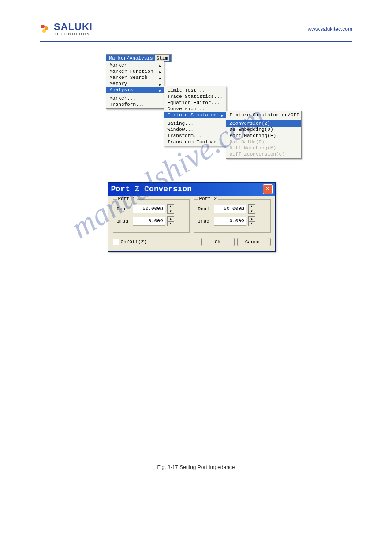 The width and height of the screenshot is (392, 555). Describe the element at coordinates (232, 221) in the screenshot. I see `port2-imag-row: Imag 0.00Ω ▴▾` at that location.